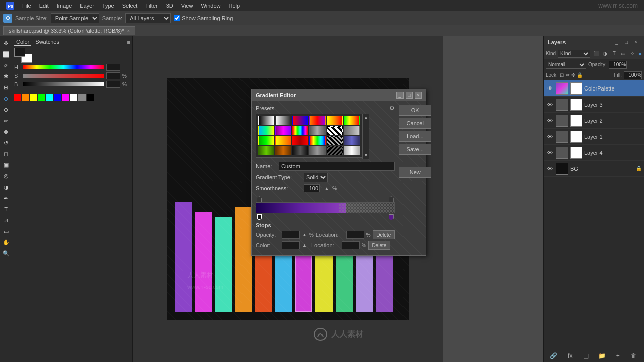 The width and height of the screenshot is (644, 362). What do you see at coordinates (69, 30) in the screenshot?
I see `document-tab: skillshare.psd @ 33.3% (ColorPalette; RG…` at bounding box center [69, 30].